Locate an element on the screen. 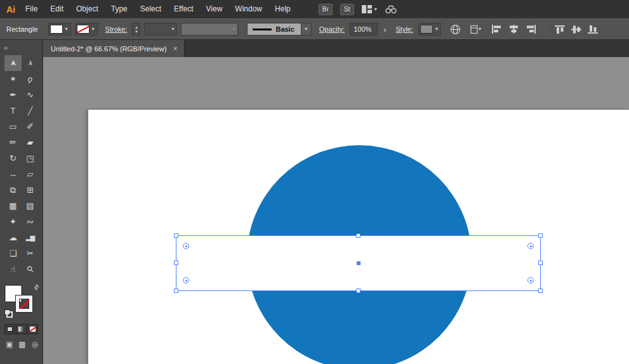 This screenshot has width=629, height=364. tool-eyedropper: ✦ is located at coordinates (13, 222).